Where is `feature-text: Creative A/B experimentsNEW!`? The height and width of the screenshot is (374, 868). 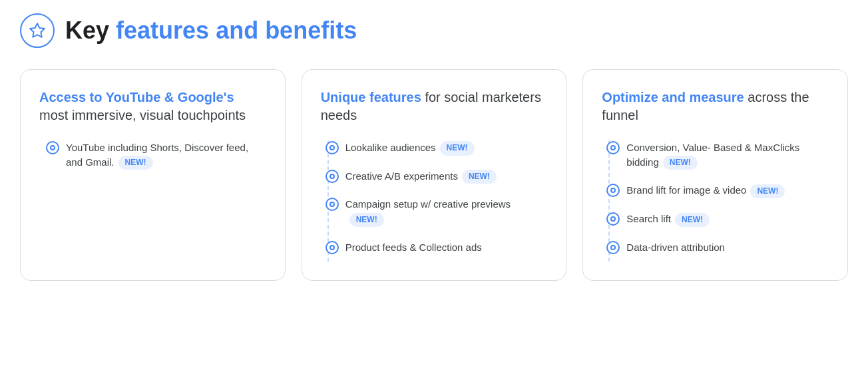
feature-text: Creative A/B experimentsNEW! is located at coordinates (447, 177).